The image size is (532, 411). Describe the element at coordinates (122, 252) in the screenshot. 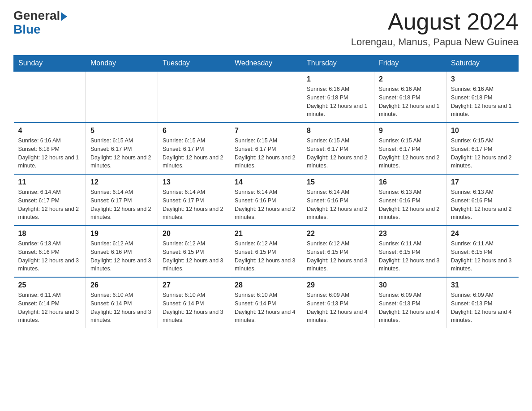

I see `calendar-day-cell: 19Sunrise: 6:12 AM Sunset: 6:16 PM Dayli…` at that location.